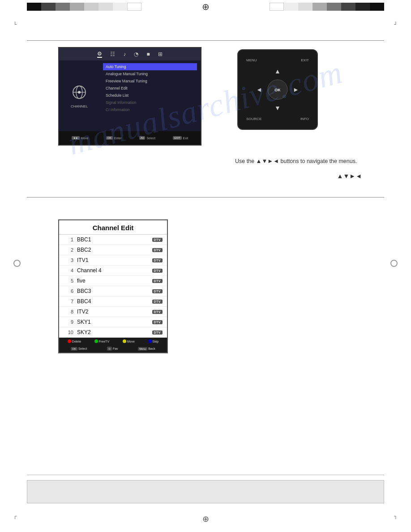  What do you see at coordinates (115, 312) in the screenshot?
I see `channel-name-8: ITV2` at bounding box center [115, 312].